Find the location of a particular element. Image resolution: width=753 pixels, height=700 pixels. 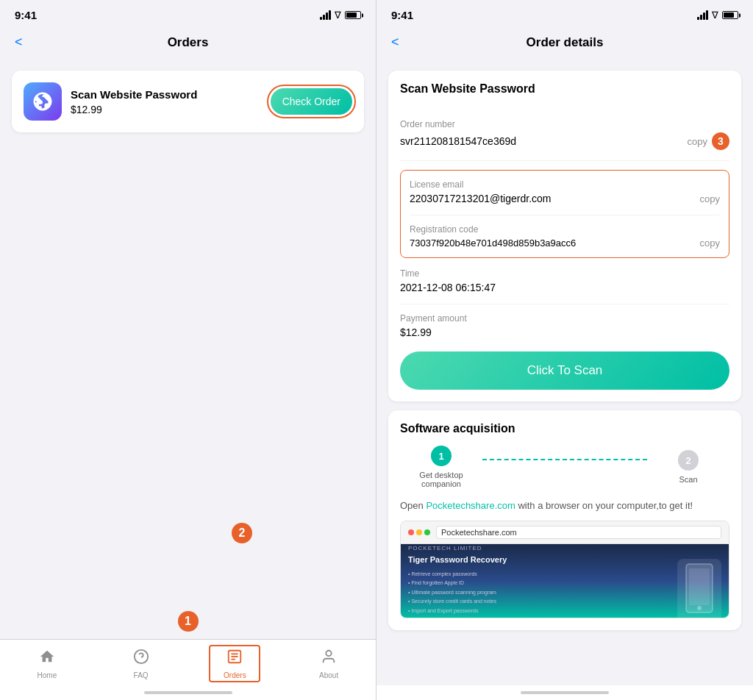

tab-faq-label: FAQ is located at coordinates (141, 675).